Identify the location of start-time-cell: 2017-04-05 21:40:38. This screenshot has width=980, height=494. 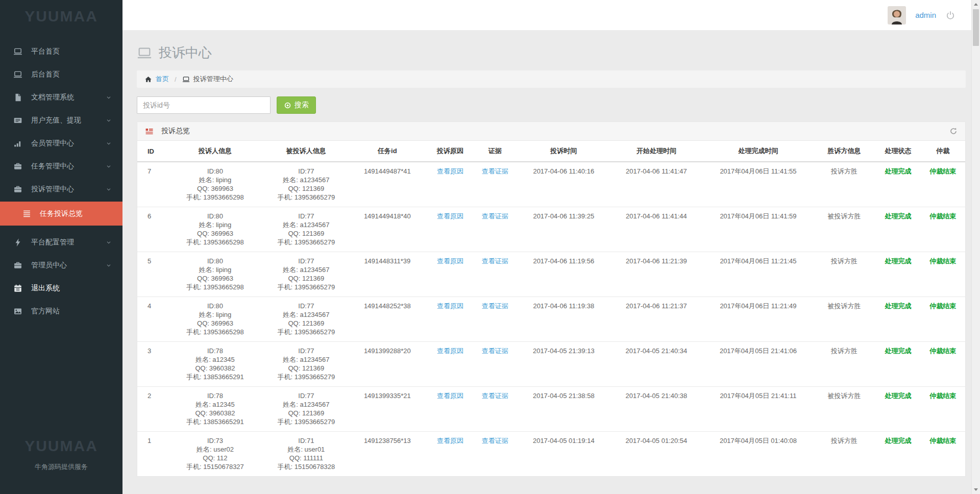
(656, 409).